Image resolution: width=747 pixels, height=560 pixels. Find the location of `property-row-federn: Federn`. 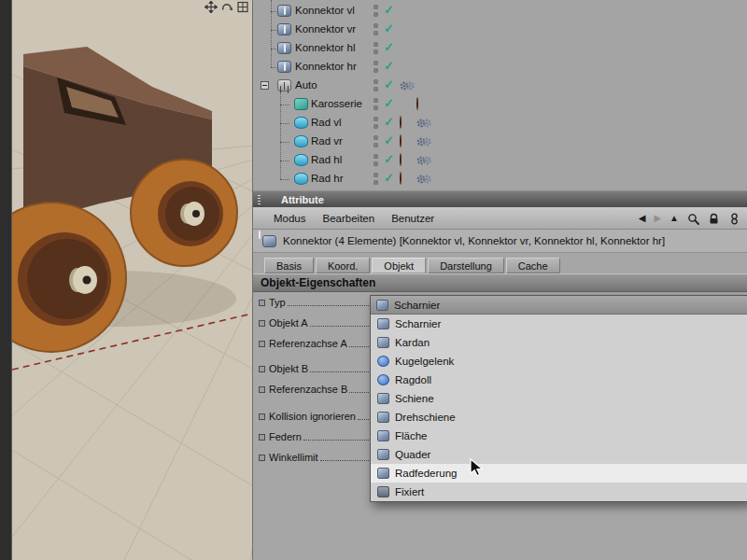

property-row-federn: Federn is located at coordinates (315, 437).